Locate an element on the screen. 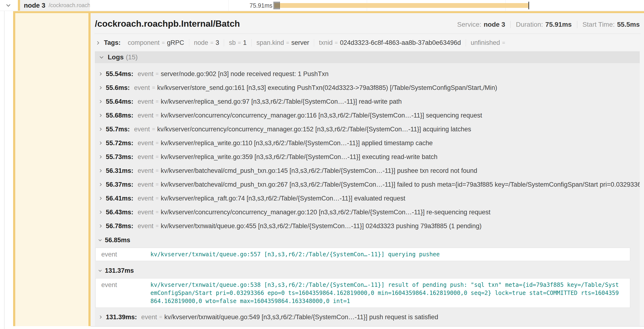 Image resolution: width=644 pixels, height=329 pixels. duration-value: 75.91ms is located at coordinates (558, 24).